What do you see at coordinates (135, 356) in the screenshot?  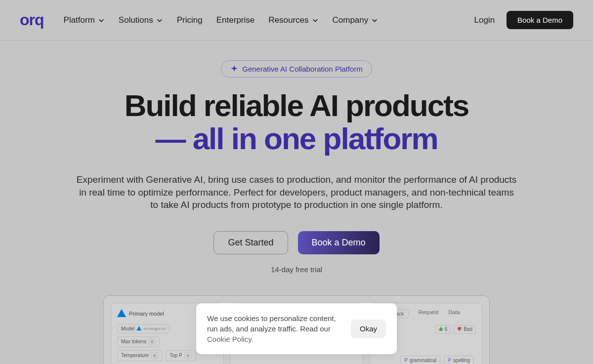 I see `temperature-label: Temperature` at bounding box center [135, 356].